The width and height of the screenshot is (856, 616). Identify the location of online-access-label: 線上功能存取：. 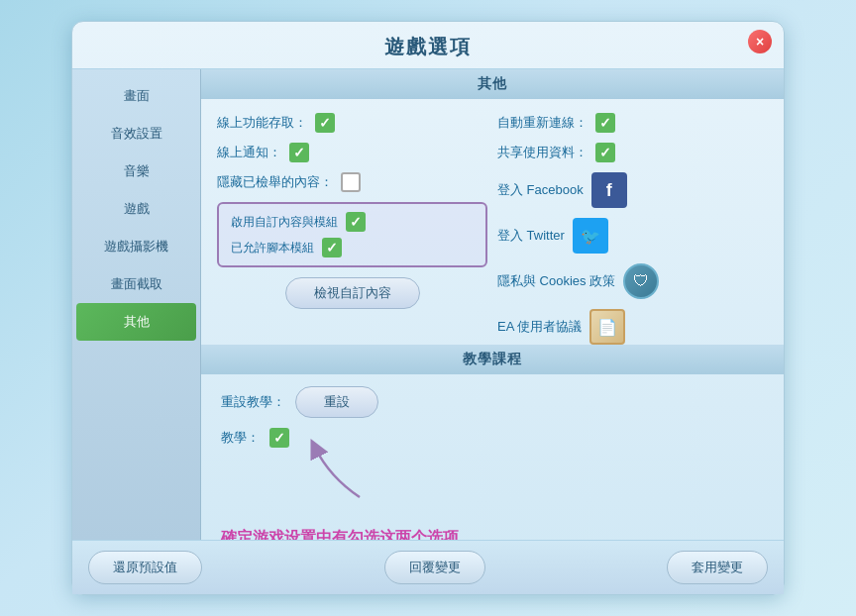
(262, 123).